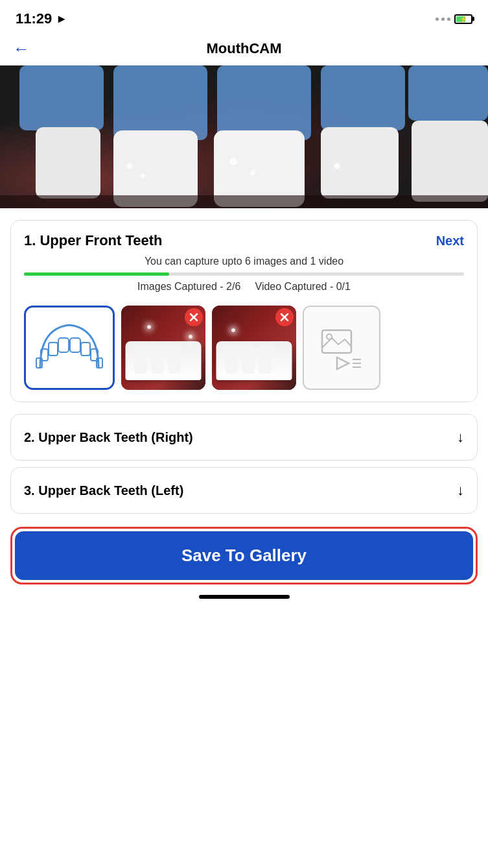  What do you see at coordinates (244, 555) in the screenshot?
I see `save-btn-container: Save To Gallery` at bounding box center [244, 555].